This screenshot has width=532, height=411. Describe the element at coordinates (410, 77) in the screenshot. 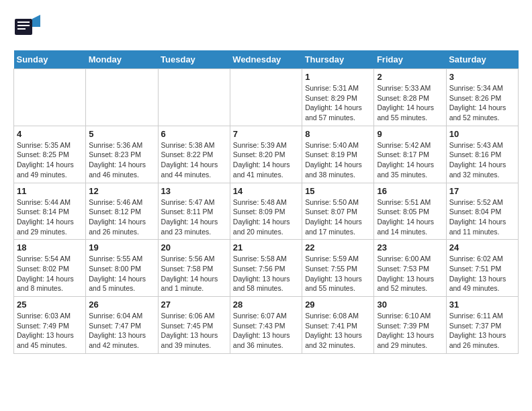

I see `day-number: 2` at that location.